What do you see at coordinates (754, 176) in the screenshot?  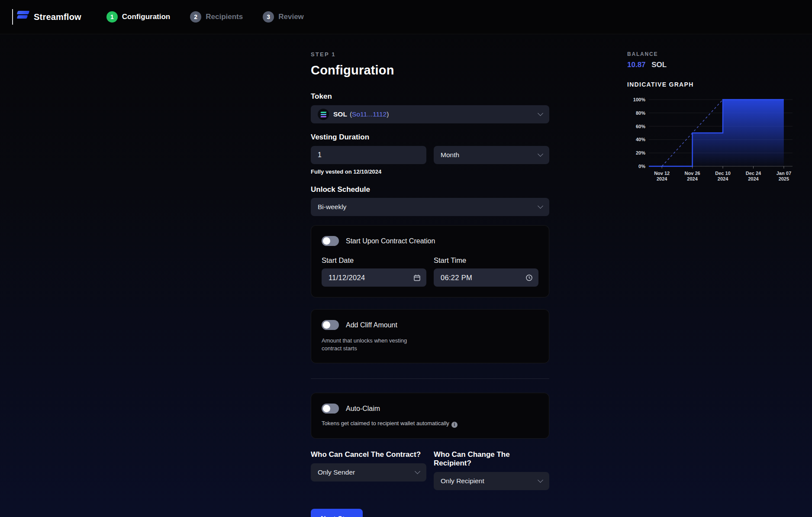 I see `svg-text: Dec 242024` at bounding box center [754, 176].